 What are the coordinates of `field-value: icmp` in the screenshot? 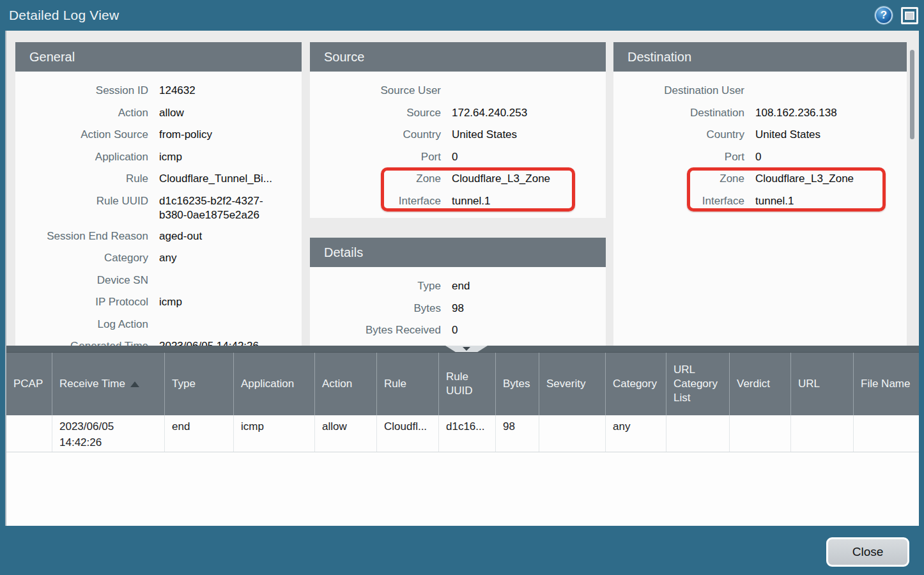 It's located at (165, 157).